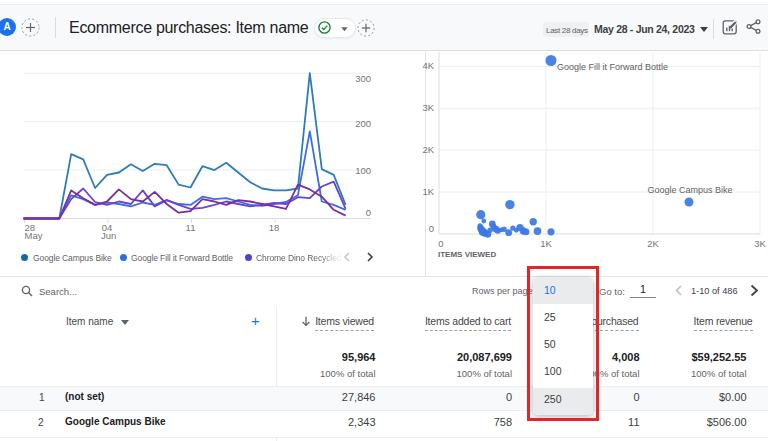 Image resolution: width=768 pixels, height=441 pixels. What do you see at coordinates (612, 67) in the screenshot?
I see `svg-text: Google Fill it Forward Bottle` at bounding box center [612, 67].